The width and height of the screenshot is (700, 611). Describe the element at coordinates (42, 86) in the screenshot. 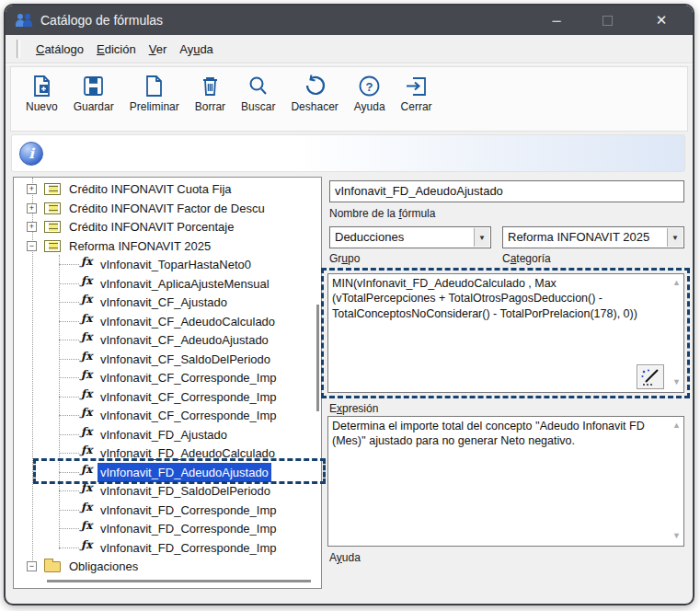

I see `new-document-icon` at that location.